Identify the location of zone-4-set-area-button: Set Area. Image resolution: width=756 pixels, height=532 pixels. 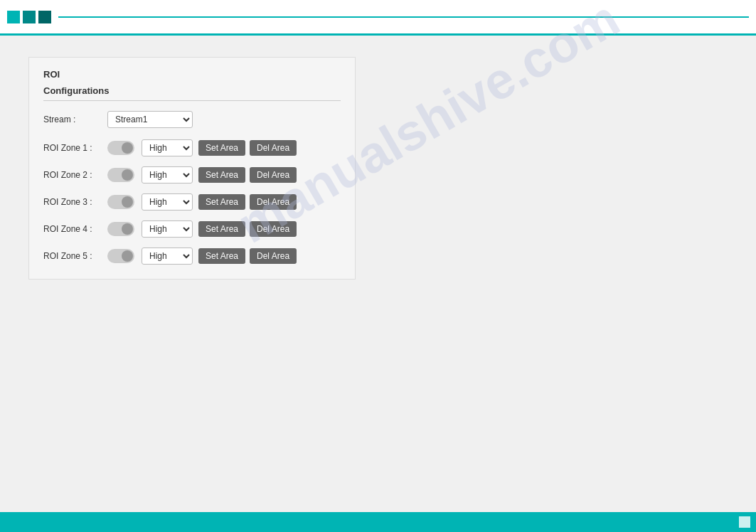
(222, 229).